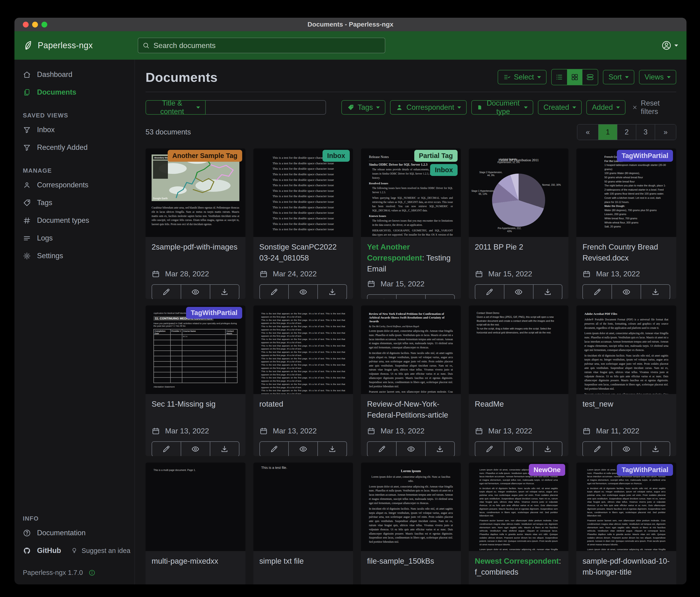 Image resolution: width=700 pixels, height=597 pixels. Describe the element at coordinates (428, 108) in the screenshot. I see `filter-correspondent-button: Correspondent` at that location.